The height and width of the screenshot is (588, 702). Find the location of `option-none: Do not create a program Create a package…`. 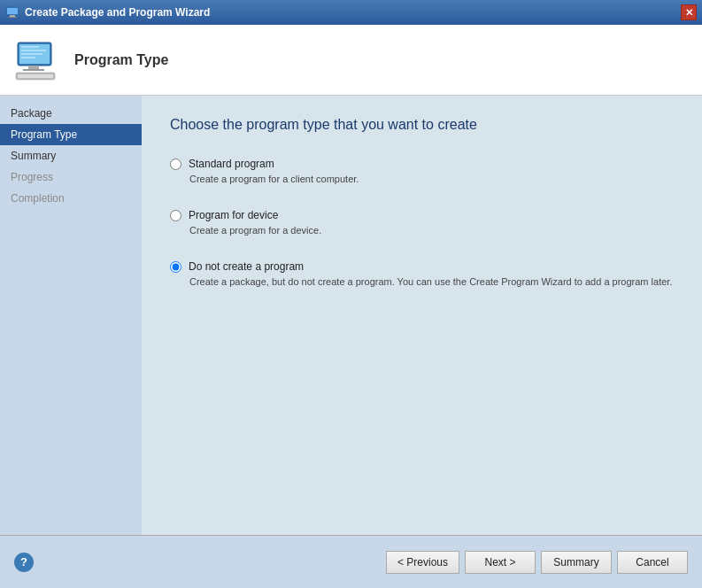

option-none: Do not create a program Create a package… is located at coordinates (421, 274).